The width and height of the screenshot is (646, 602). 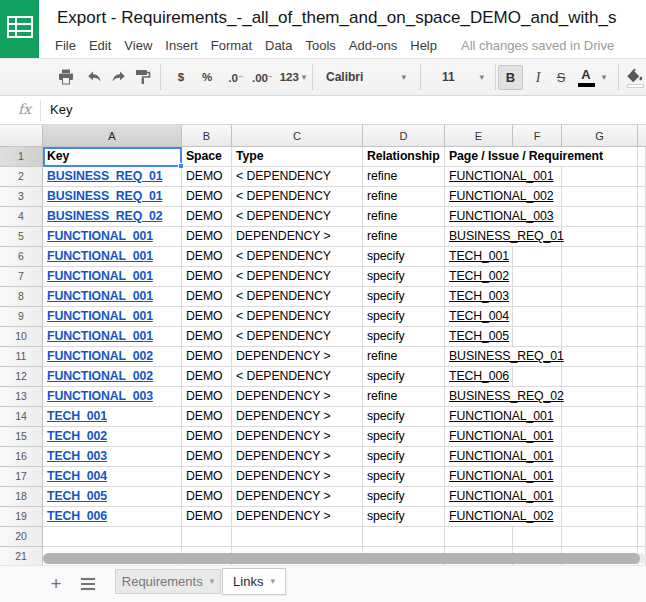 What do you see at coordinates (642, 417) in the screenshot?
I see `cell-H14-sliver` at bounding box center [642, 417].